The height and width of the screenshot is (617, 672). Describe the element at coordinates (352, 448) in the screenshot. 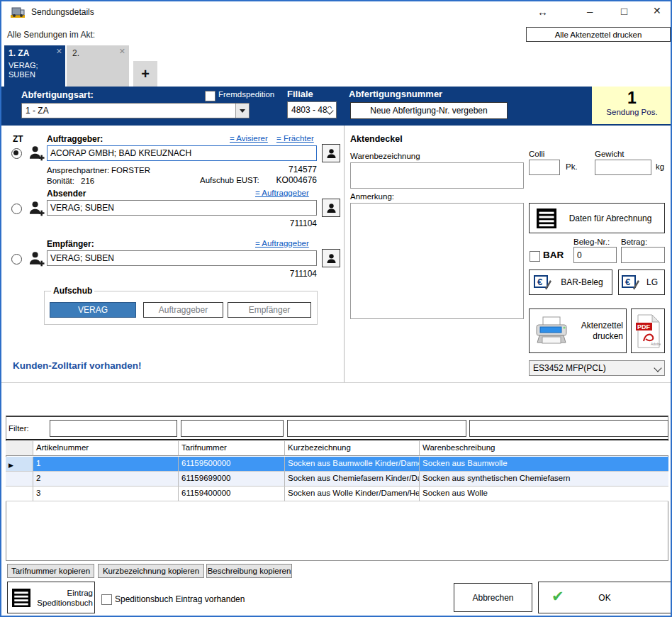

I see `column-header-kurzbezeichnung: Kurzbezeichnung` at that location.